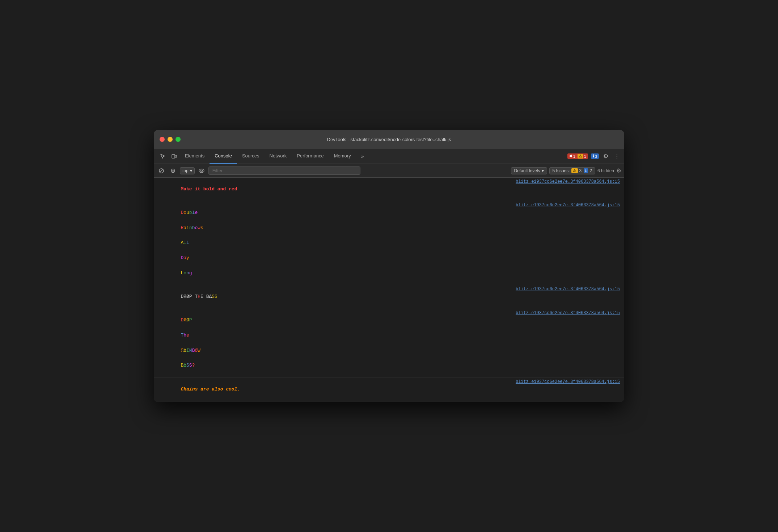  I want to click on hidden-count: 6 hidden, so click(606, 171).